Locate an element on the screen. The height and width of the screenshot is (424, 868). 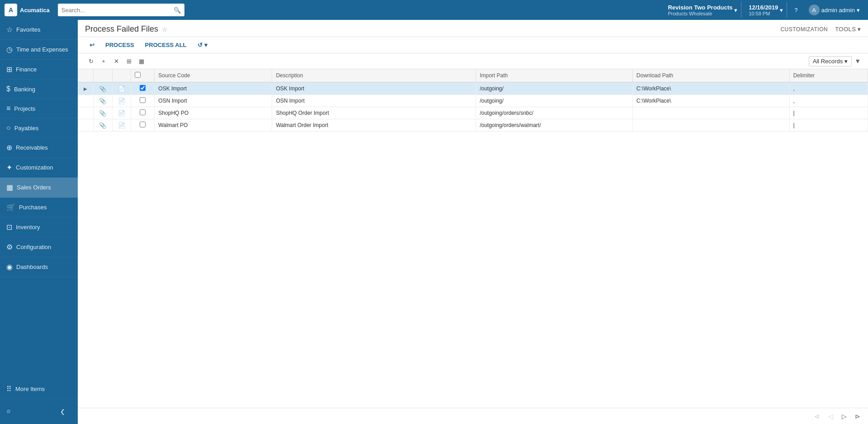
app-logo: A Acumatica is located at coordinates (27, 10).